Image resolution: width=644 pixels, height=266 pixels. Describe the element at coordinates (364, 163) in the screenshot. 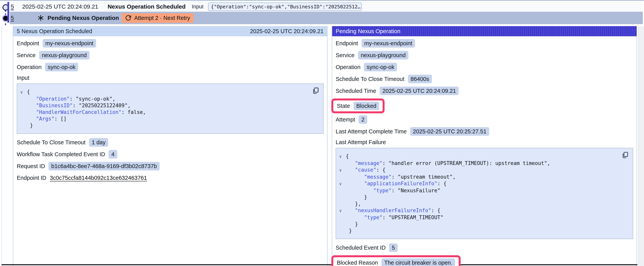

I see `code-key: "message"` at that location.